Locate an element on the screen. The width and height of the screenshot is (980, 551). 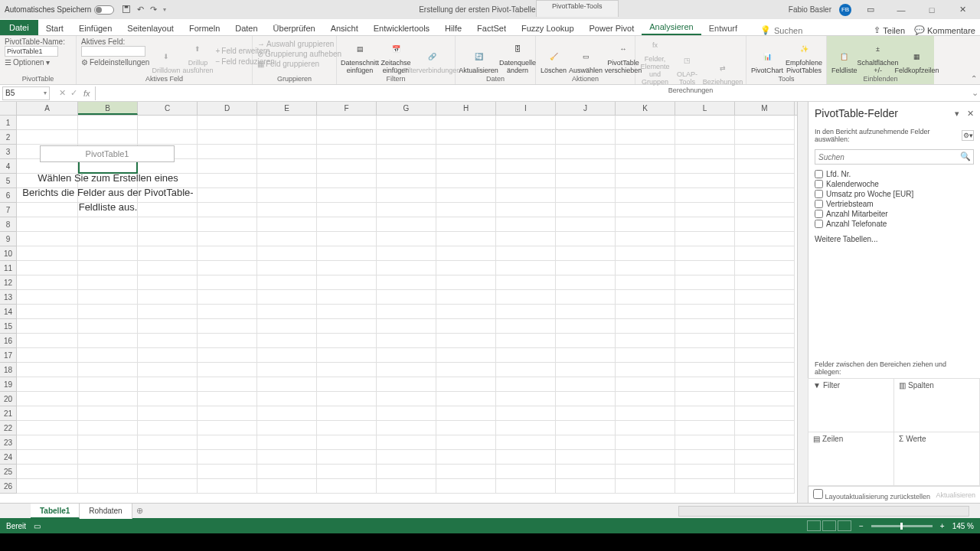
taskpane-layout-icon: ⚙▾ is located at coordinates (968, 135).